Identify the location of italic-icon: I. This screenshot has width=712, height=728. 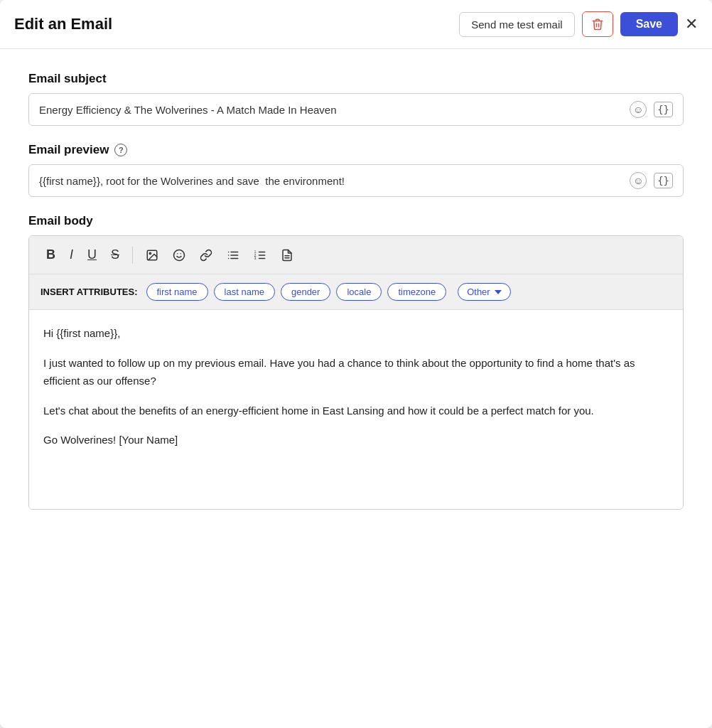
(71, 255).